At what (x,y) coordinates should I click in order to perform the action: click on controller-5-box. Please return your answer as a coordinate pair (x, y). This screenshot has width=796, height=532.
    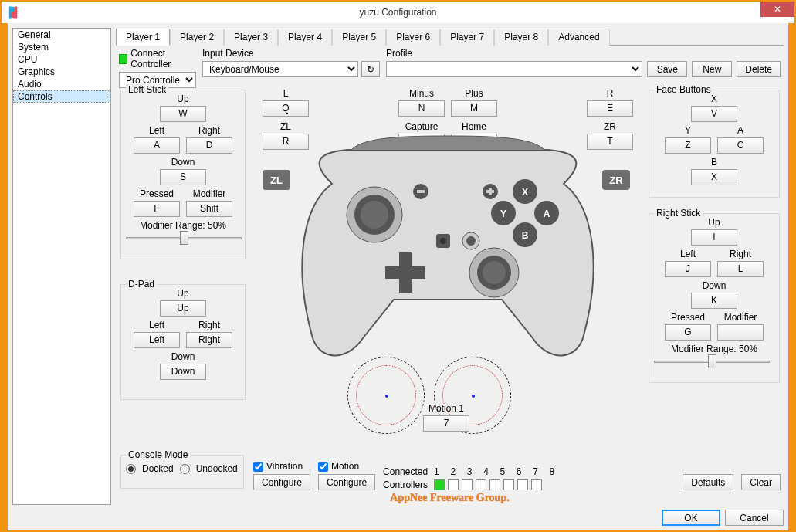
    Looking at the image, I should click on (495, 485).